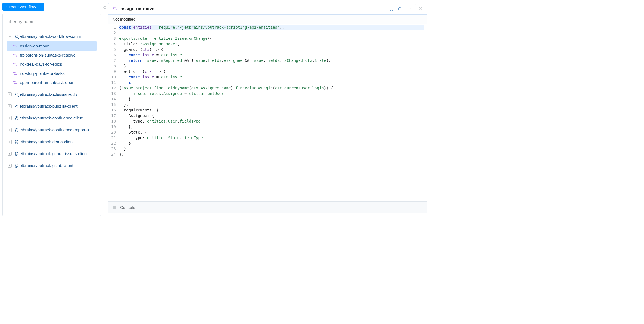 Image resolution: width=644 pixels, height=324 pixels. What do you see at coordinates (272, 44) in the screenshot?
I see `code-line: title: 'Assign on move',` at bounding box center [272, 44].